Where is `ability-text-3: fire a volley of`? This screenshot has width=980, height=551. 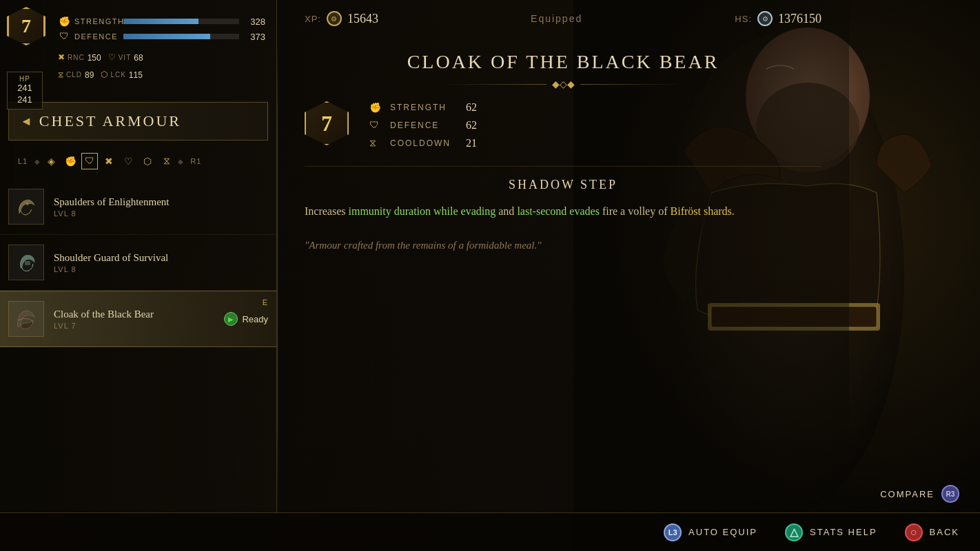 ability-text-3: fire a volley of is located at coordinates (635, 211).